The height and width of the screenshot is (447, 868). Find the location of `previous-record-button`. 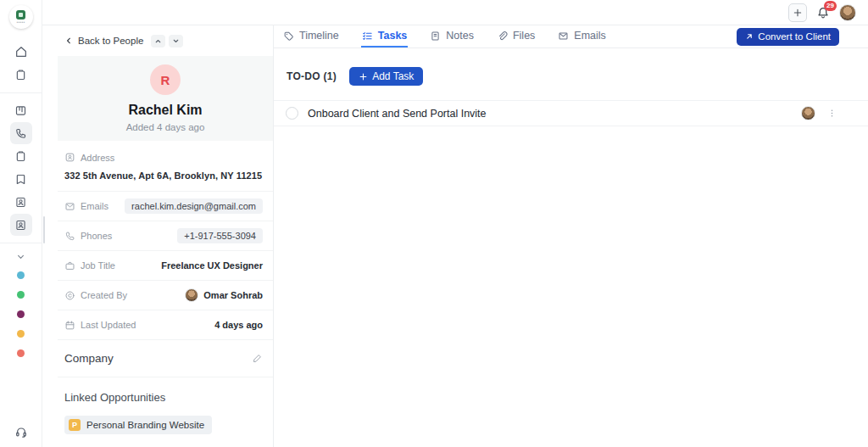

previous-record-button is located at coordinates (158, 41).